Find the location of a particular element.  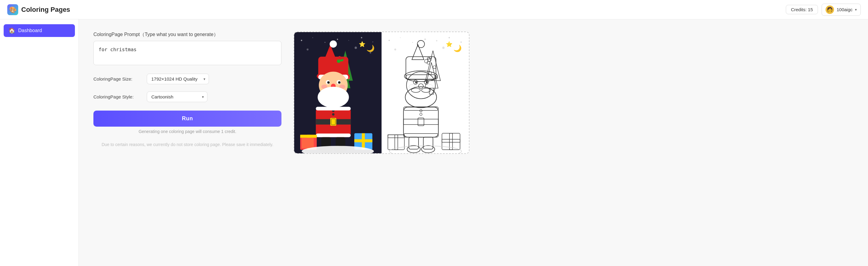

avatar: 🧑 is located at coordinates (830, 9).